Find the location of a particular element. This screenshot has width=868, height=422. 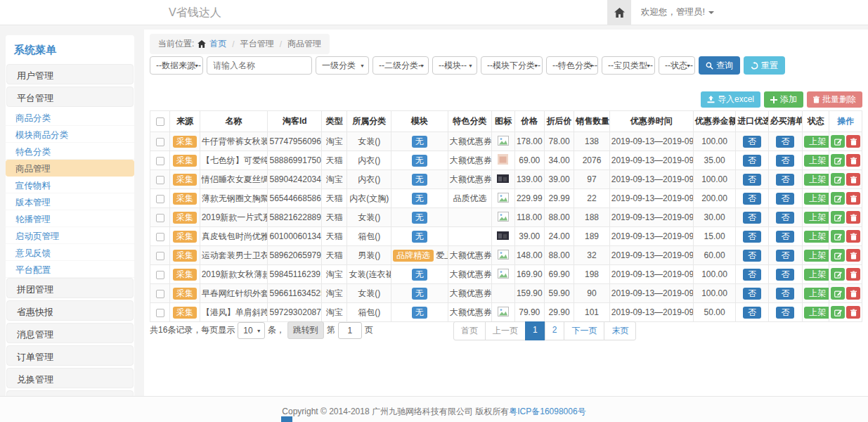

pager-button-末页: 末页 is located at coordinates (620, 331).